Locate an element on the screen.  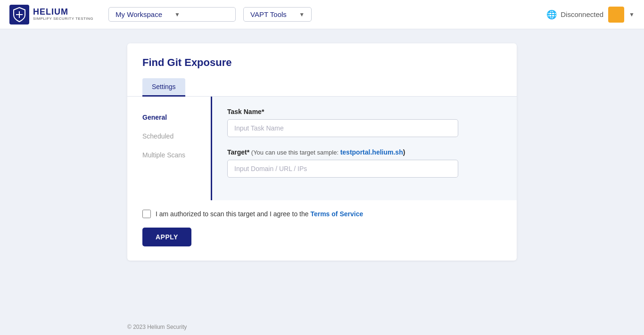
workspace-chevron-icon: ▼ is located at coordinates (202, 15).